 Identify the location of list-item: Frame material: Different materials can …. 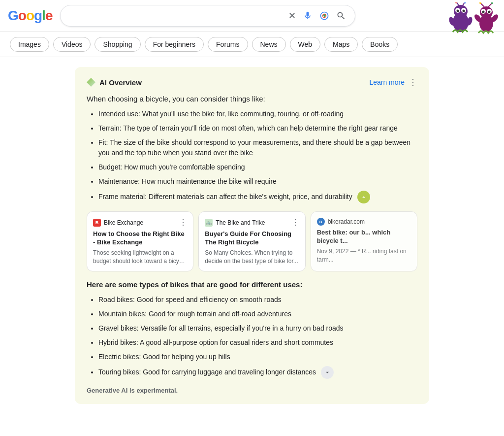
(258, 197).